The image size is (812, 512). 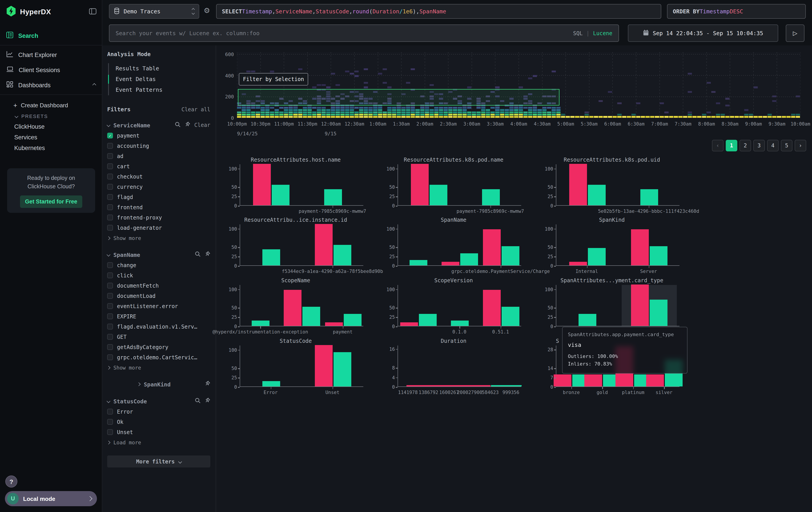 I want to click on create-dashboard-button: + Create Dashboard, so click(x=51, y=105).